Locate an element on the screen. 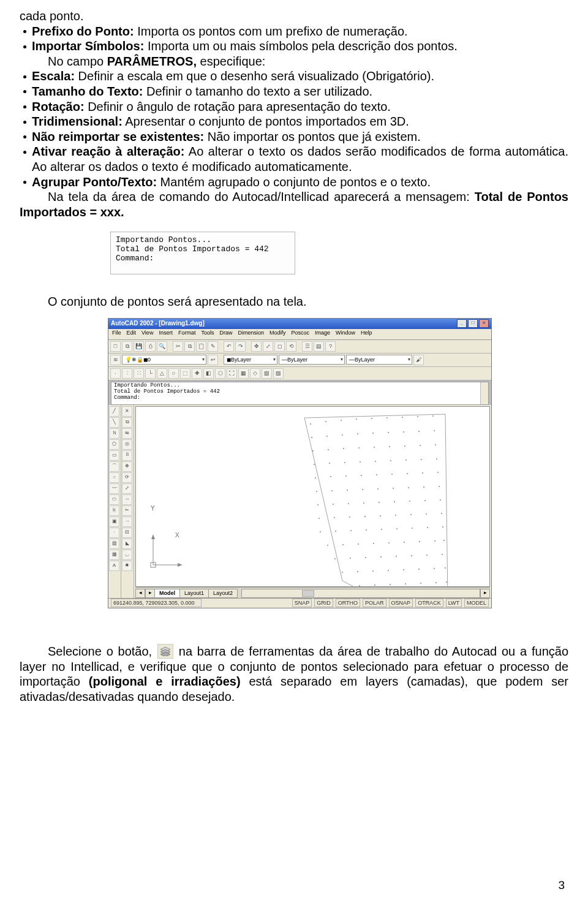 This screenshot has height=908, width=588. copy2-icon: ⧉ is located at coordinates (127, 423).